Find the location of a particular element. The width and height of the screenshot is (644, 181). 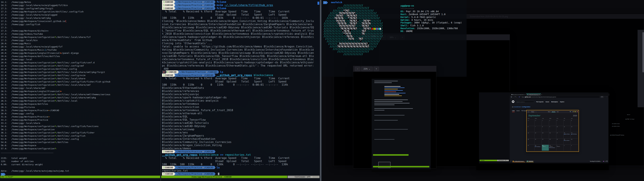

calendar-day-cell: 20 is located at coordinates (531, 142).